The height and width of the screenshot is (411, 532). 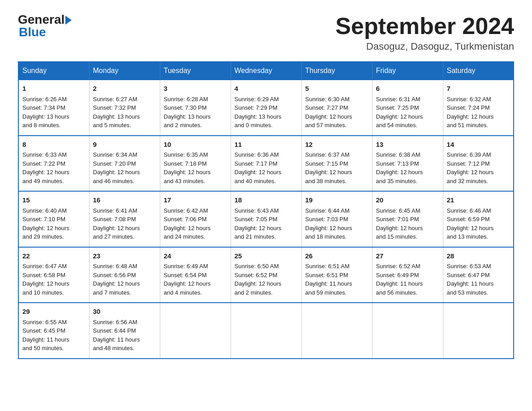 I want to click on calendar-cell: 17Sunrise: 6:42 AMSunset: 7:06 PMDayligh…, so click(x=195, y=219).